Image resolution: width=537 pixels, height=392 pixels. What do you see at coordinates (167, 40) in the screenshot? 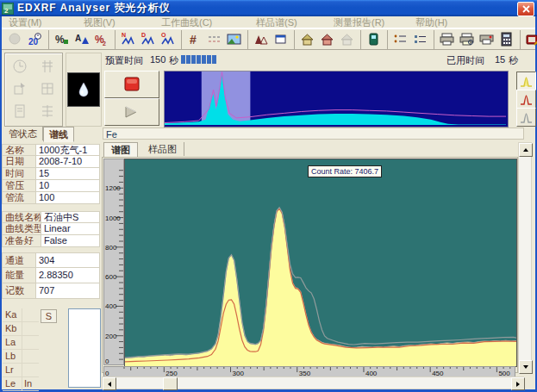
I see `spectrum-overlay-icon: O` at bounding box center [167, 40].